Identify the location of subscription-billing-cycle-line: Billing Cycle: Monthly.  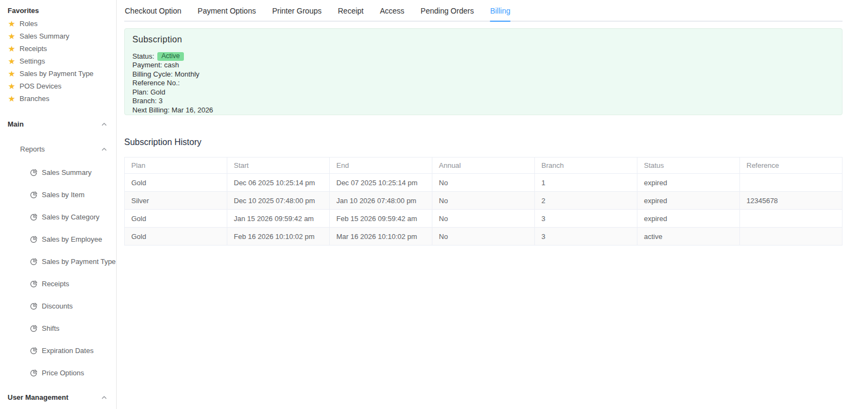
(483, 75).